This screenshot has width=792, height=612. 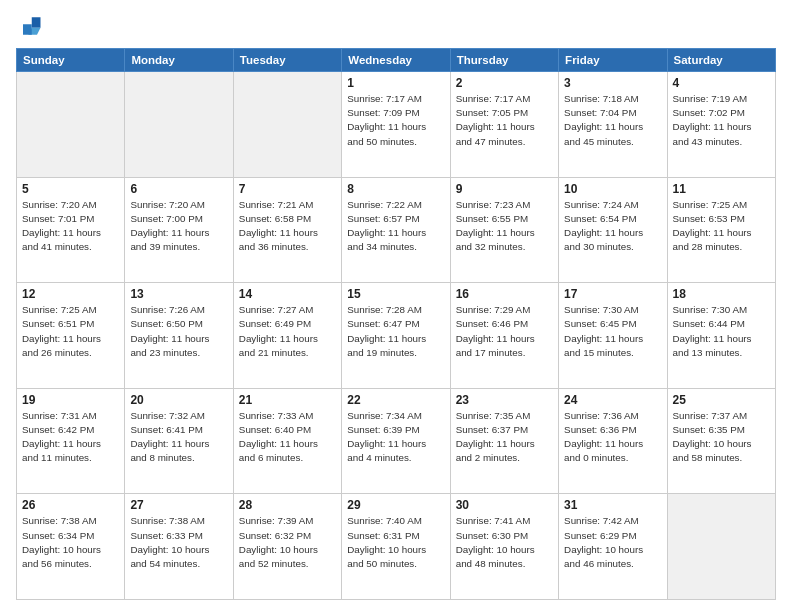 I want to click on cell-details: Sunrise: 7:41 AMSunset: 6:30 PMDaylight:…, so click(x=504, y=542).